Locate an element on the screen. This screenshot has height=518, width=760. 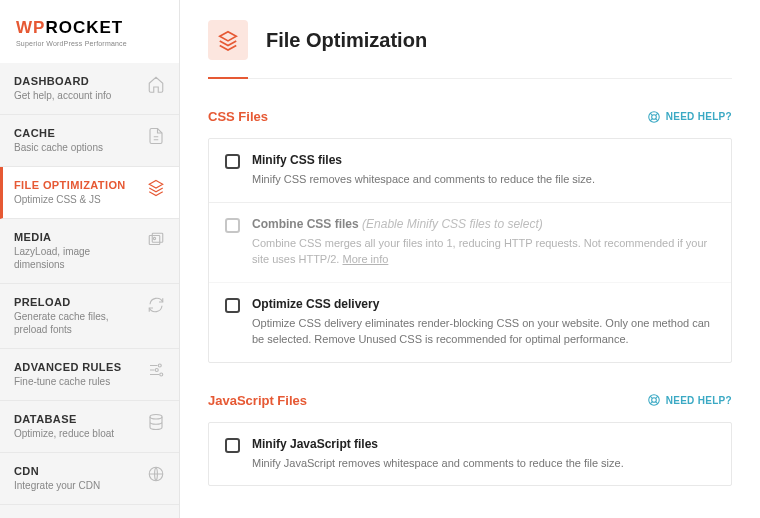
nav-title: MEDIA is located at coordinates (78, 237).